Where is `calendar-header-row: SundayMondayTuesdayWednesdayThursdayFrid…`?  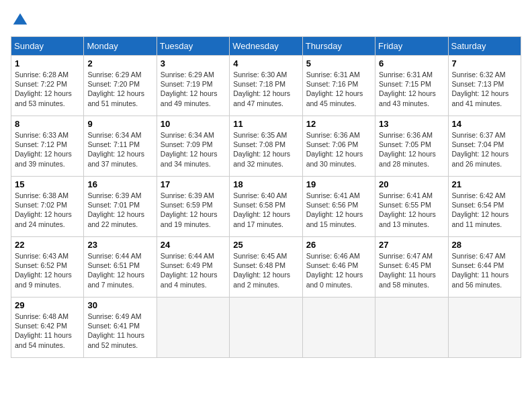
calendar-header-row: SundayMondayTuesdayWednesdayThursdayFrid… is located at coordinates (266, 46).